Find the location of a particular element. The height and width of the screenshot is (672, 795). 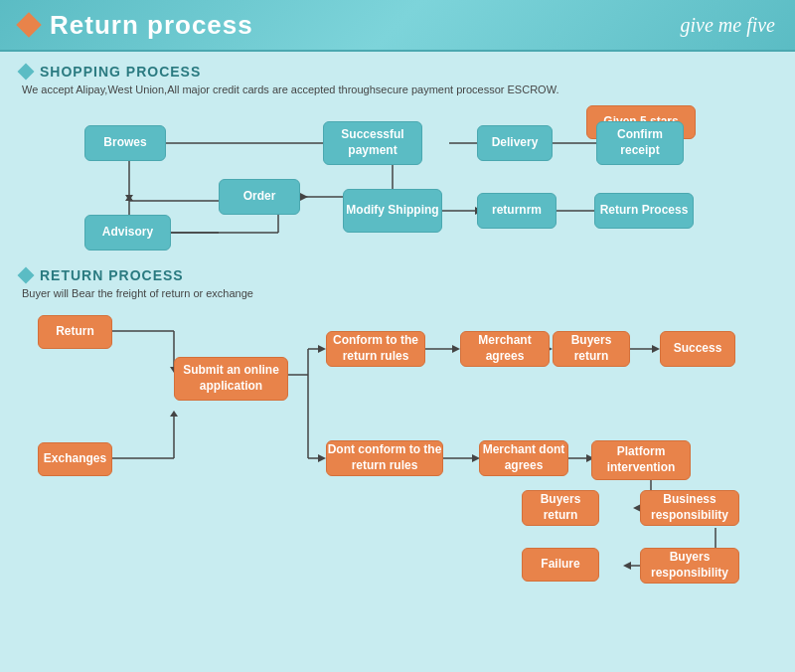

box-platform: Platform intervention is located at coordinates (641, 460).